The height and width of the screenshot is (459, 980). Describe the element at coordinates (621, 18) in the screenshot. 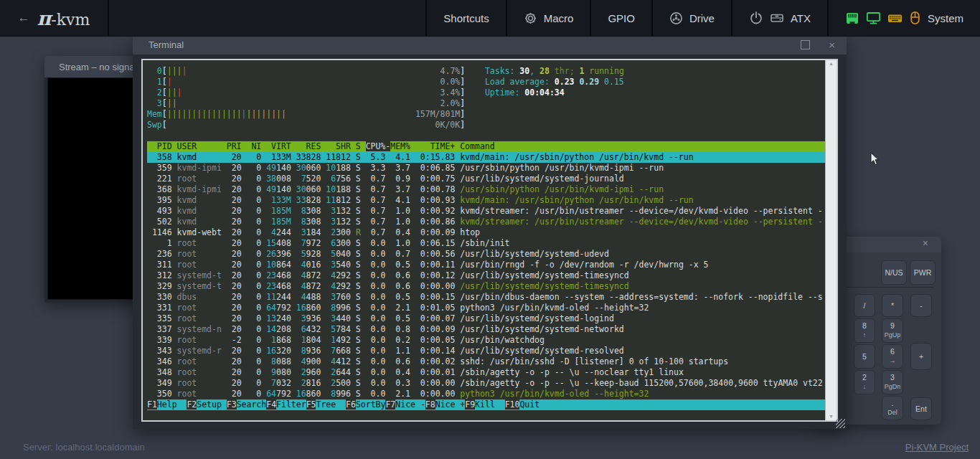

I see `menu-item-gpio: GPIO` at that location.